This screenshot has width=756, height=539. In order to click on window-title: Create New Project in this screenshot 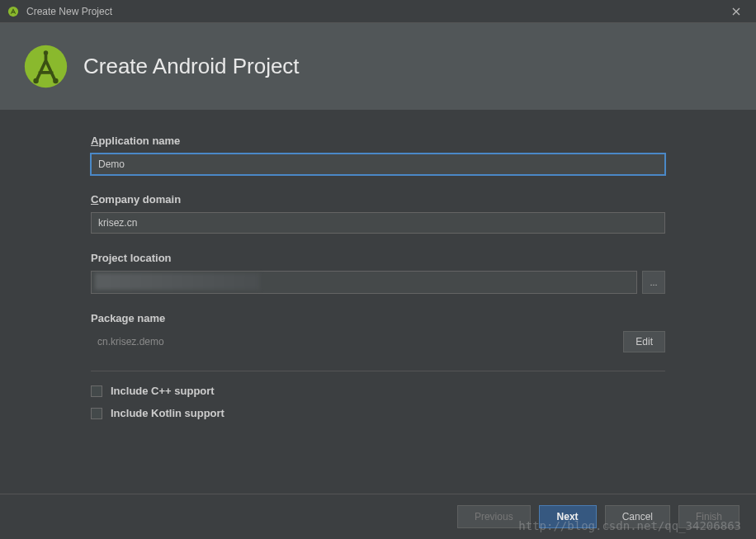, I will do `click(375, 12)`.